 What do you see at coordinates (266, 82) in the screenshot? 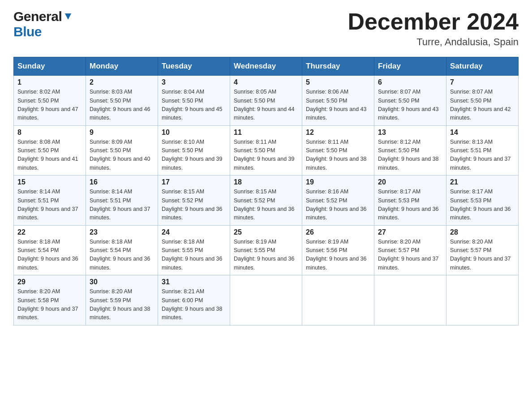
I see `day-number: 4` at bounding box center [266, 82].